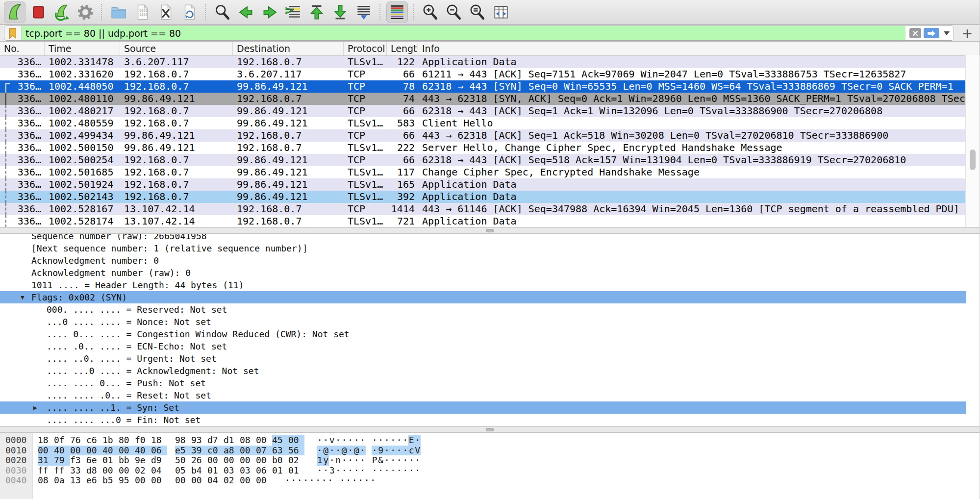 This screenshot has height=499, width=980. What do you see at coordinates (483, 99) in the screenshot?
I see `packet-row: 336…1002.48011099.86.49.121192.168.0.7TC…` at bounding box center [483, 99].